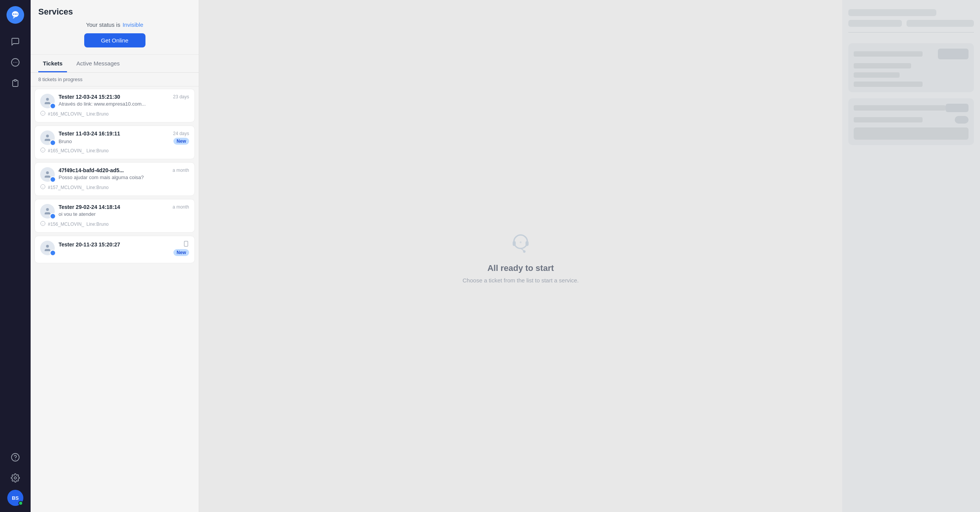  I want to click on empty-state-icon, so click(521, 244).